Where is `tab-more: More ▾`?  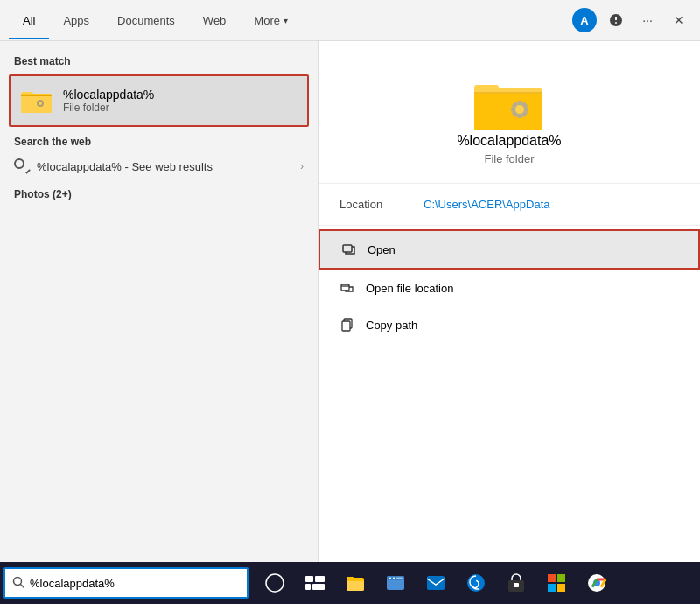
tab-more: More ▾ is located at coordinates (271, 21).